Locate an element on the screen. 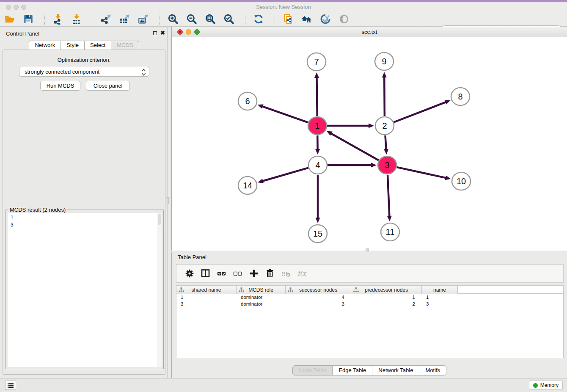 The width and height of the screenshot is (567, 392). add-column-icon is located at coordinates (254, 273).